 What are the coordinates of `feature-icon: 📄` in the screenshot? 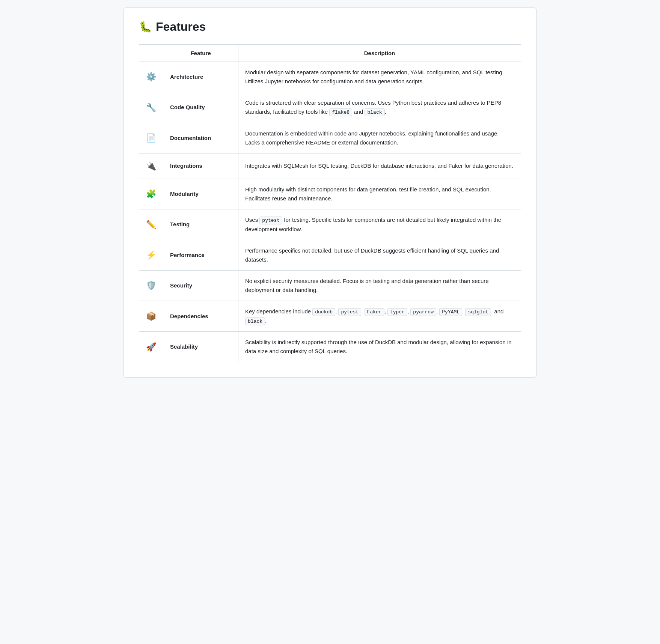 It's located at (151, 138).